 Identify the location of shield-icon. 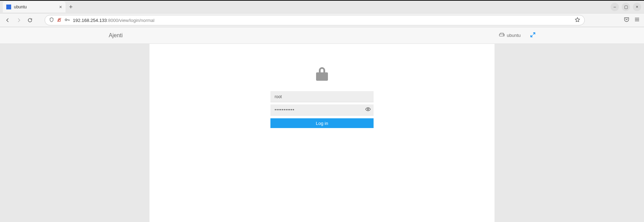
(52, 20).